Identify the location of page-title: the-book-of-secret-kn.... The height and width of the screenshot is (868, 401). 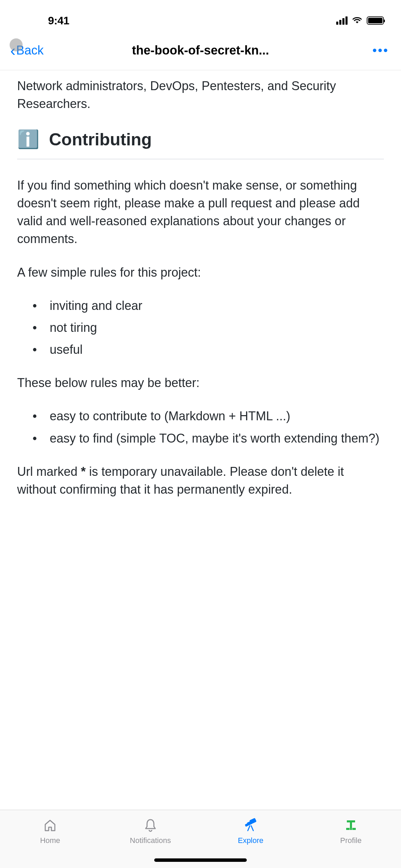
(200, 50).